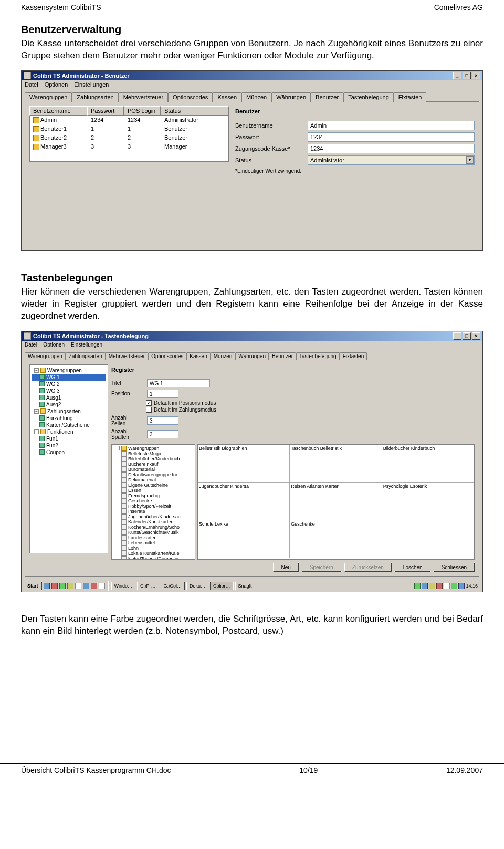 The height and width of the screenshot is (849, 504). Describe the element at coordinates (197, 586) in the screenshot. I see `taskbar-item: Doku…` at that location.